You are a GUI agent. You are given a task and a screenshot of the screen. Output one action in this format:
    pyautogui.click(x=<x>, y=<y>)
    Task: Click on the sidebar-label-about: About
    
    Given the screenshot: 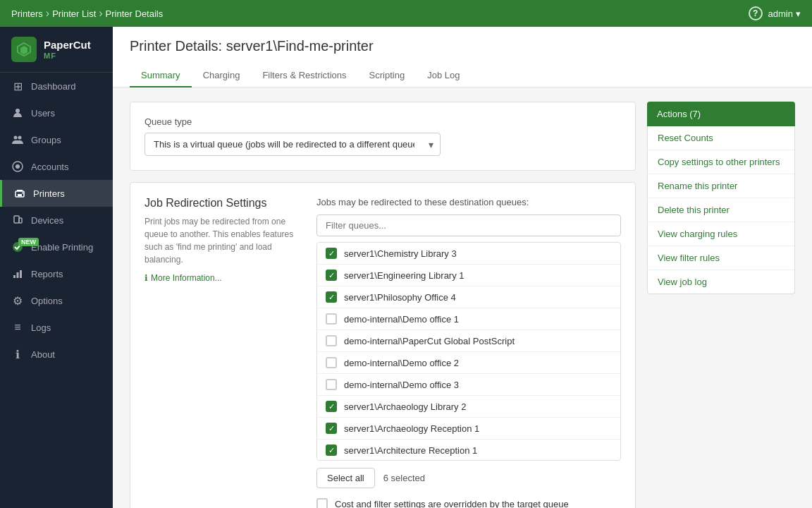 What is the action you would take?
    pyautogui.click(x=43, y=354)
    